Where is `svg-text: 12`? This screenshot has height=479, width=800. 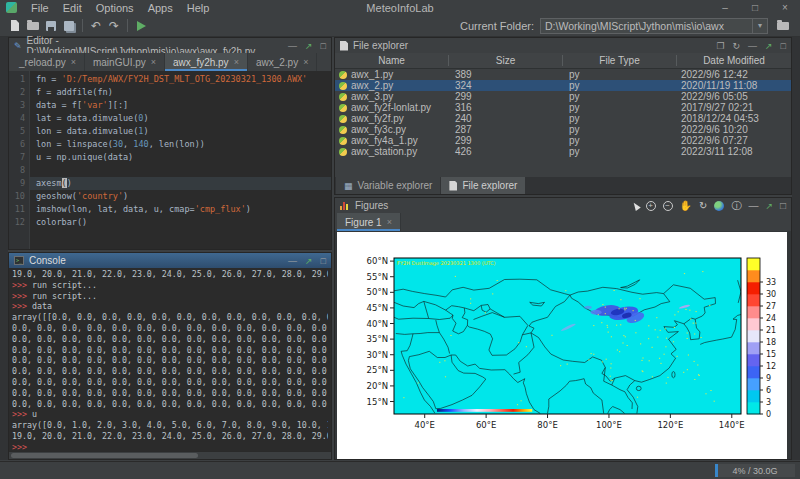 svg-text: 12 is located at coordinates (771, 366).